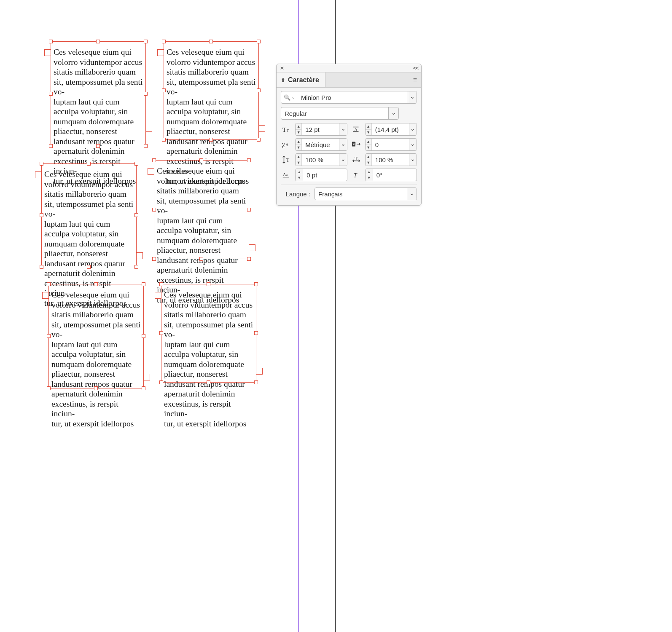  What do you see at coordinates (416, 68) in the screenshot?
I see `collapse-icon` at bounding box center [416, 68].